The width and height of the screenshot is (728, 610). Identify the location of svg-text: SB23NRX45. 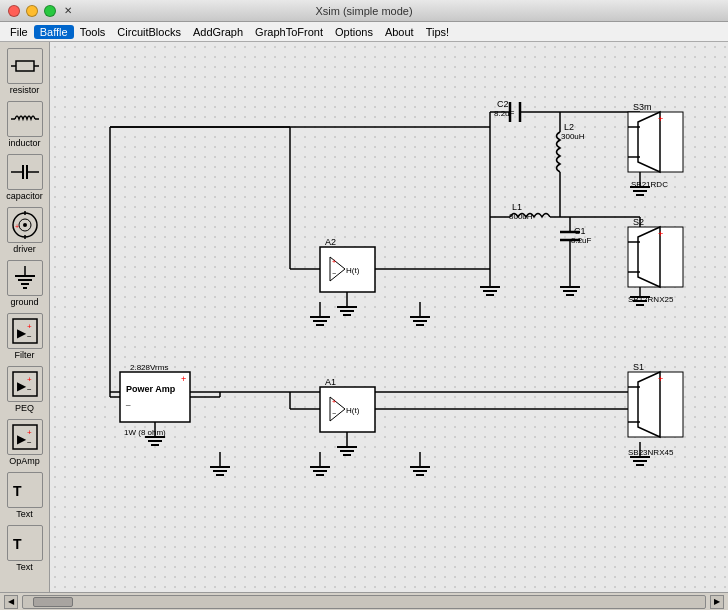
(651, 452).